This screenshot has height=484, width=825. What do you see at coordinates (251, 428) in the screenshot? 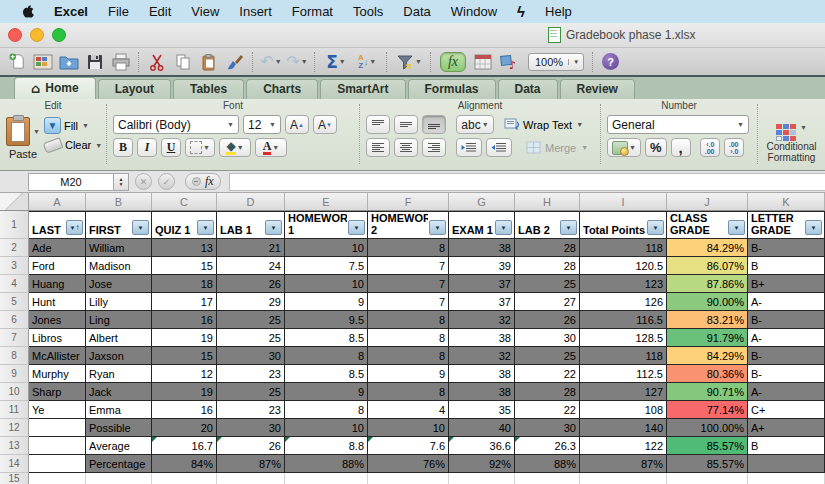
I see `cell-D12: 30` at bounding box center [251, 428].